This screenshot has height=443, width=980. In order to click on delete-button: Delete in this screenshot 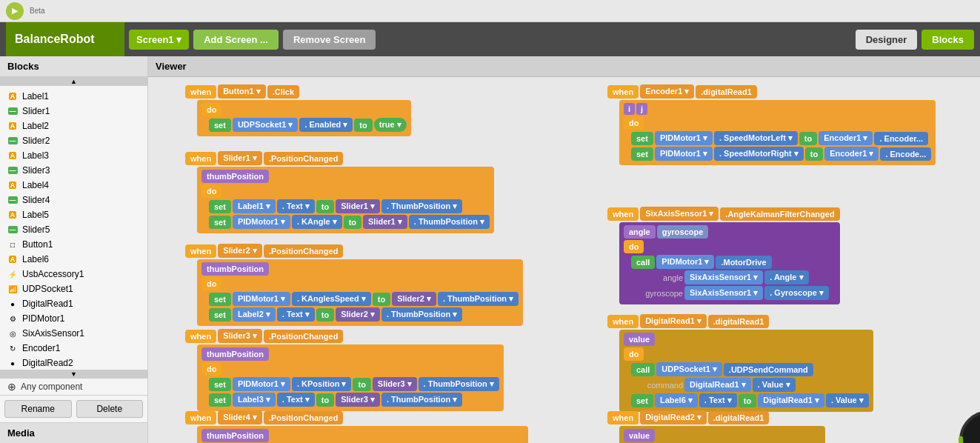, I will do `click(110, 409)`.